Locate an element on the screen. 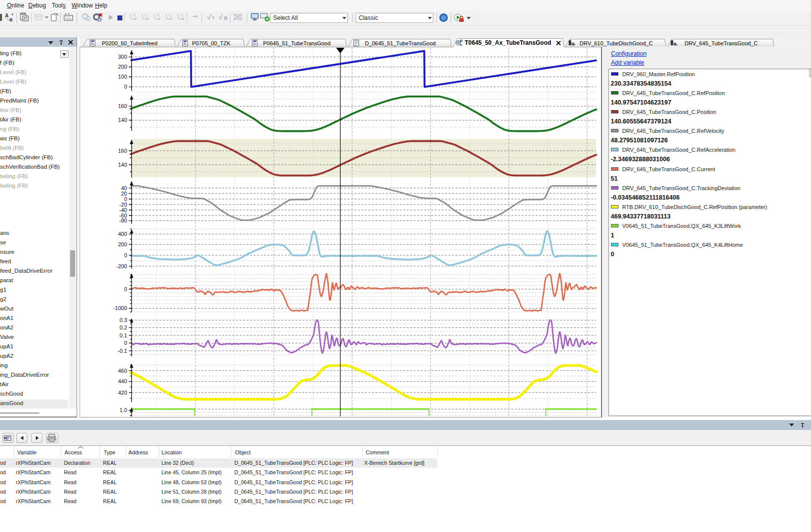 Image resolution: width=811 pixels, height=532 pixels. svg-text: 20 is located at coordinates (124, 194).